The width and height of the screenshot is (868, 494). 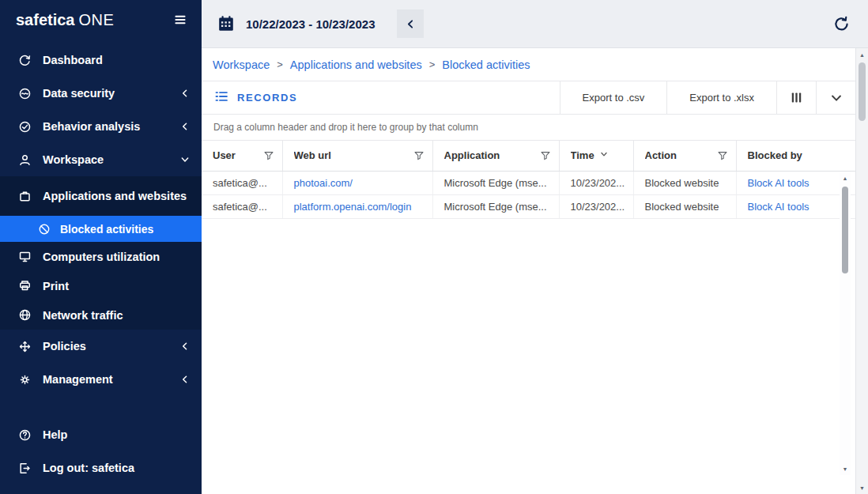 What do you see at coordinates (661, 155) in the screenshot?
I see `column-label: Action` at bounding box center [661, 155].